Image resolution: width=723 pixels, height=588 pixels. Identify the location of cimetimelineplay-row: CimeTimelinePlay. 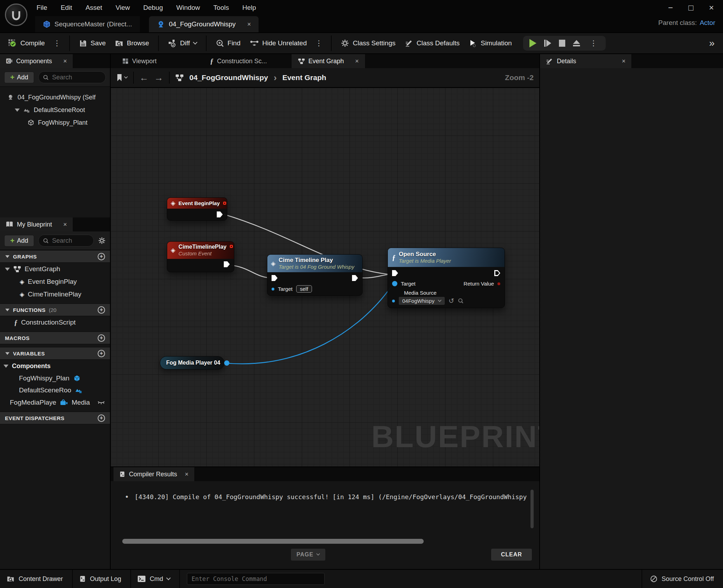
(55, 294).